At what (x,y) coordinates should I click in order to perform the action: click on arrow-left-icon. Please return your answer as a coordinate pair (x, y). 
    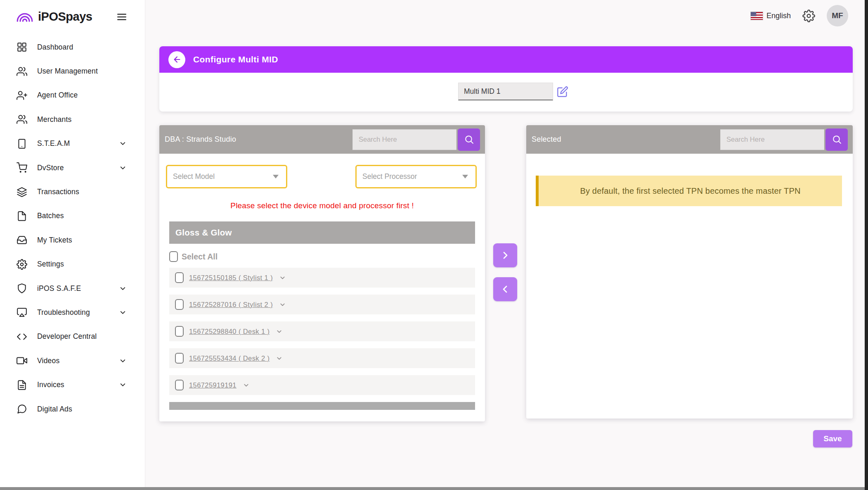
    Looking at the image, I should click on (177, 59).